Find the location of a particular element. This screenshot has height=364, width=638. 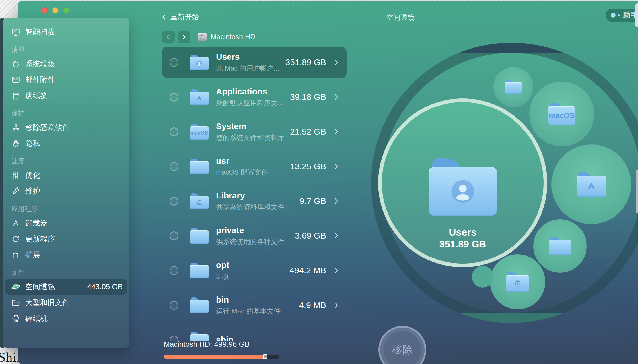

sidebar-item-label: 扩展 is located at coordinates (33, 255).